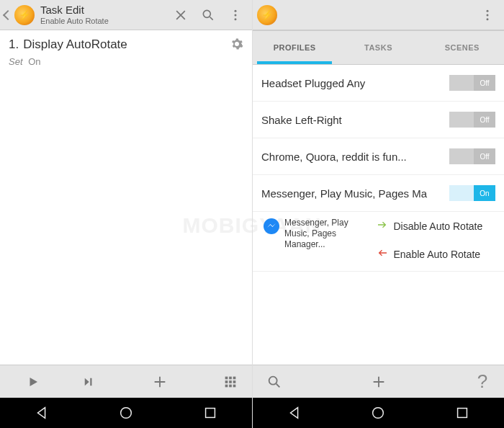 The width and height of the screenshot is (504, 428). What do you see at coordinates (462, 413) in the screenshot?
I see `square-recent-icon` at bounding box center [462, 413].